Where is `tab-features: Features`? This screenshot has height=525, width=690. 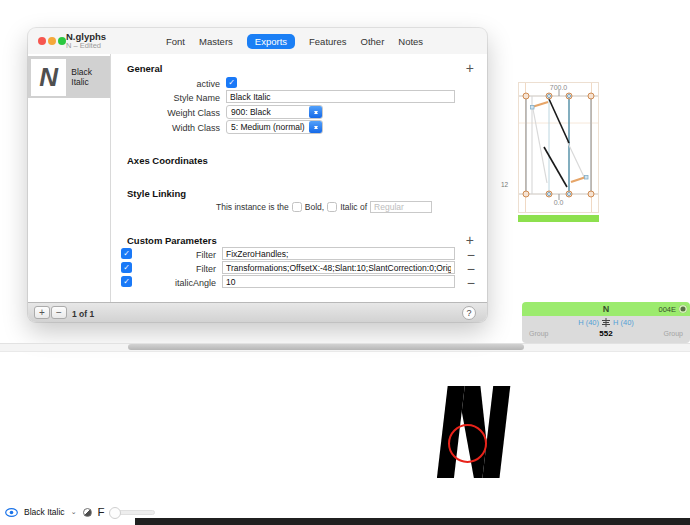 tab-features: Features is located at coordinates (328, 42).